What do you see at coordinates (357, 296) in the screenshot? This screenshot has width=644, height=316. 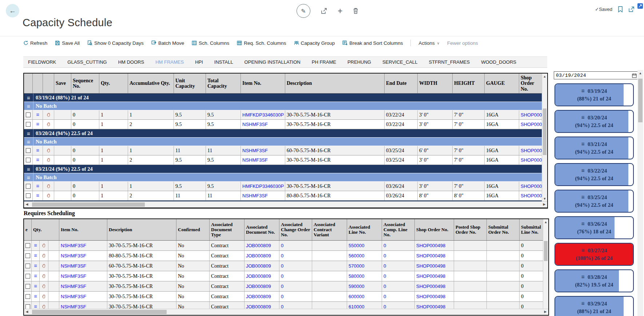 I see `assoc-line-no-link: 600000` at bounding box center [357, 296].